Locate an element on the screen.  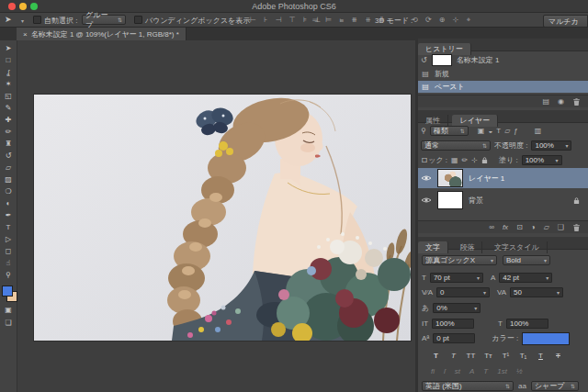
quick-selection-tool: ✶ is located at coordinates (8, 84).